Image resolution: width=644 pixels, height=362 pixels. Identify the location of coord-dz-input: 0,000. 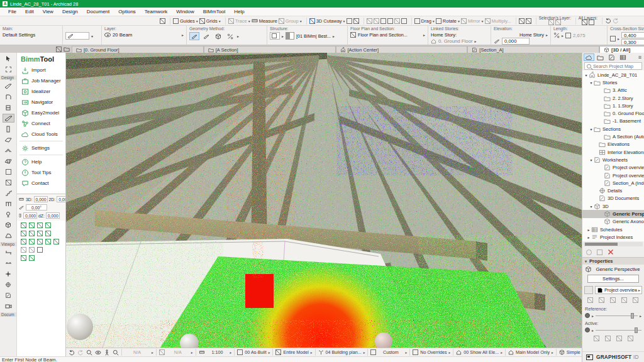
(53, 216).